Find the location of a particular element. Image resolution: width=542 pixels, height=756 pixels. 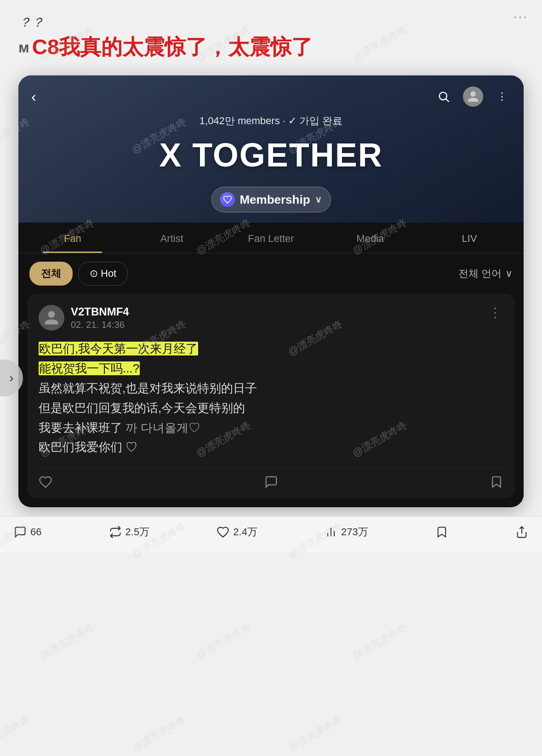

more-icon: ⋮ is located at coordinates (502, 97).